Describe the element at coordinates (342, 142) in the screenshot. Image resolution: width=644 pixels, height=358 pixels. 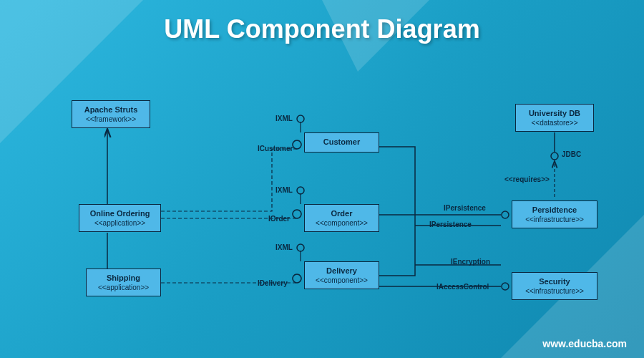
I see `component-customer: Customer` at that location.